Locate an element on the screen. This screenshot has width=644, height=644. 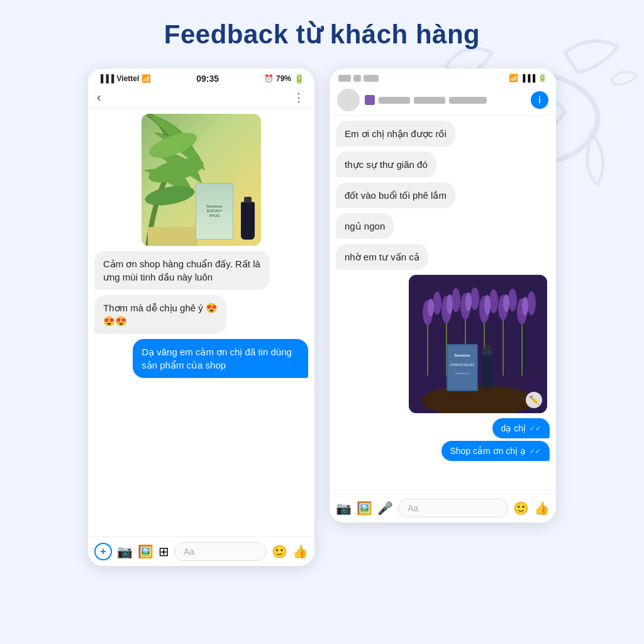
chat-message-r1: Em ơi chị nhận được rồi is located at coordinates (396, 133).